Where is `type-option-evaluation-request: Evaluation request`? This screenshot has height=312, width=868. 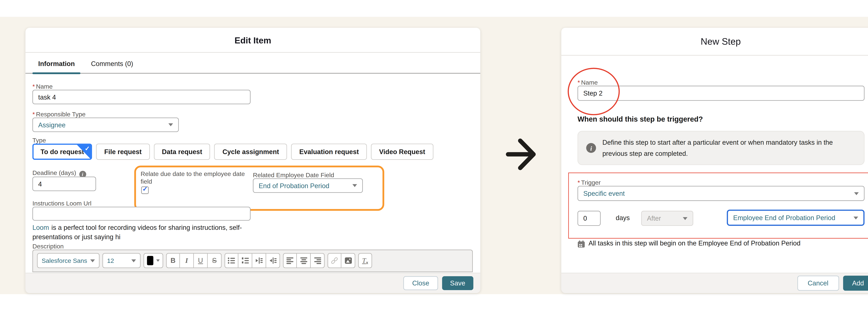 type-option-evaluation-request: Evaluation request is located at coordinates (329, 152).